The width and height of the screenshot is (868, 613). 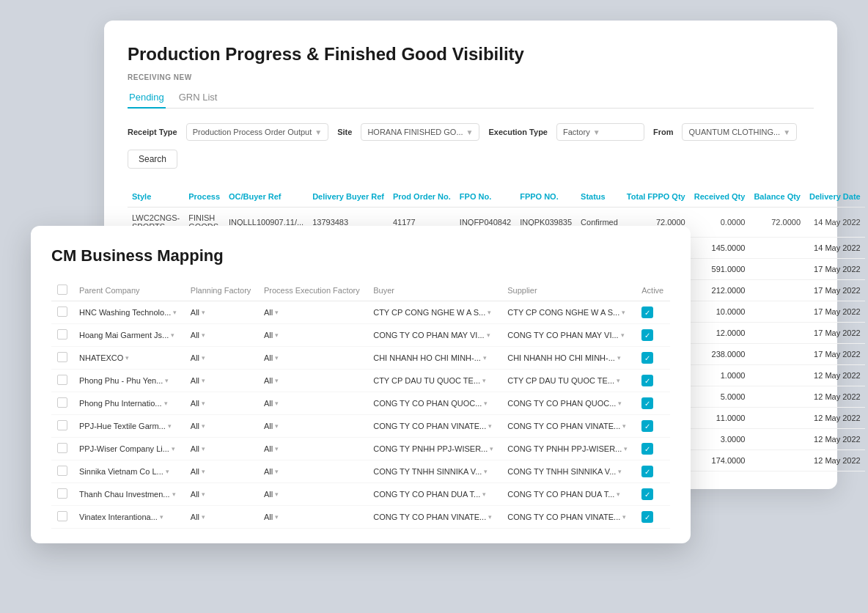 I want to click on supplier-dropdown: CONG TY CO PHAN DUA T...▾, so click(x=569, y=494).